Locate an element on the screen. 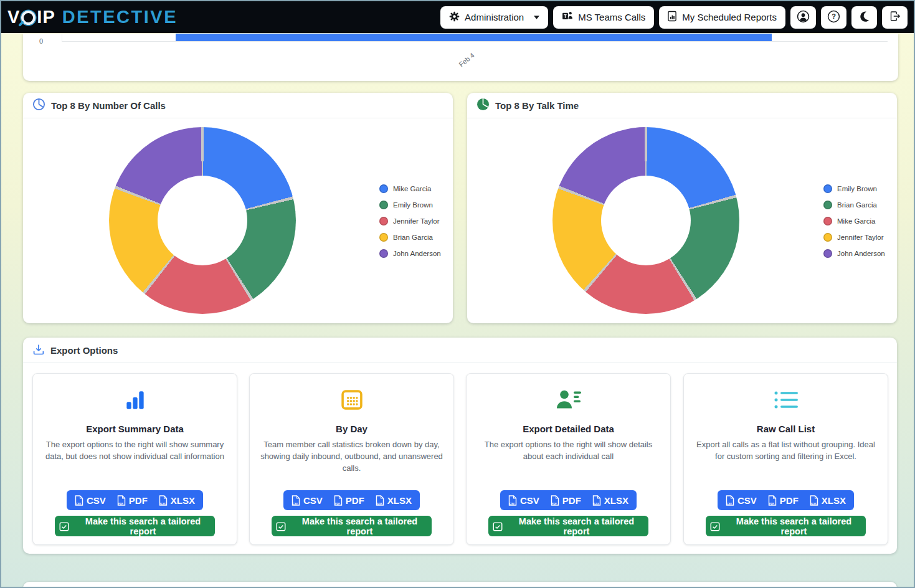 The height and width of the screenshot is (588, 915). legend-label: Emily Brown is located at coordinates (857, 189).